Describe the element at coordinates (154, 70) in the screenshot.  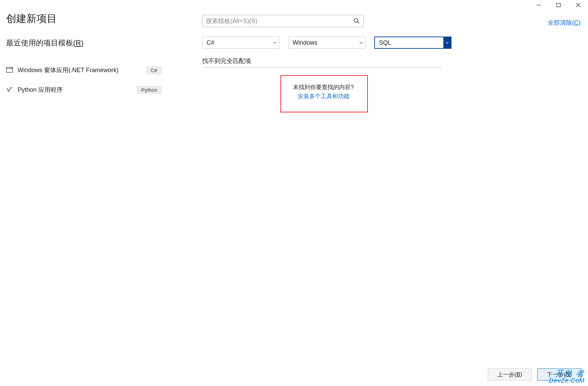
I see `language-tag: C#` at that location.